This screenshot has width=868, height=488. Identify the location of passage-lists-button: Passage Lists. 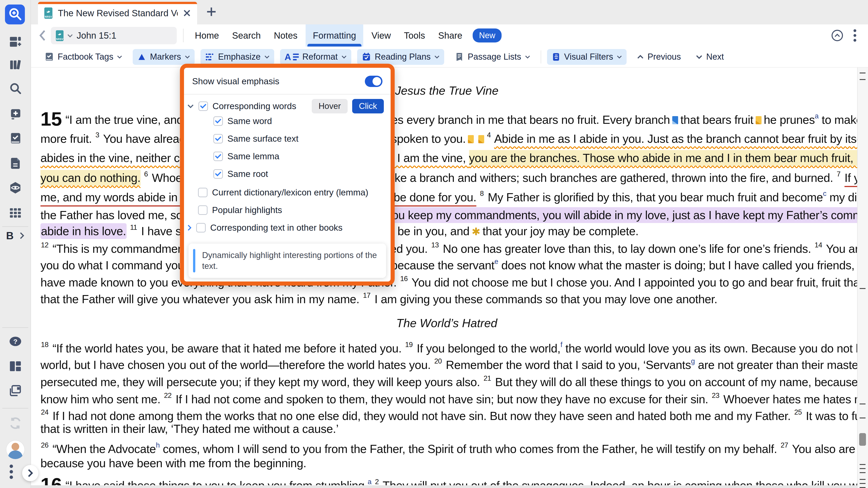
(493, 57).